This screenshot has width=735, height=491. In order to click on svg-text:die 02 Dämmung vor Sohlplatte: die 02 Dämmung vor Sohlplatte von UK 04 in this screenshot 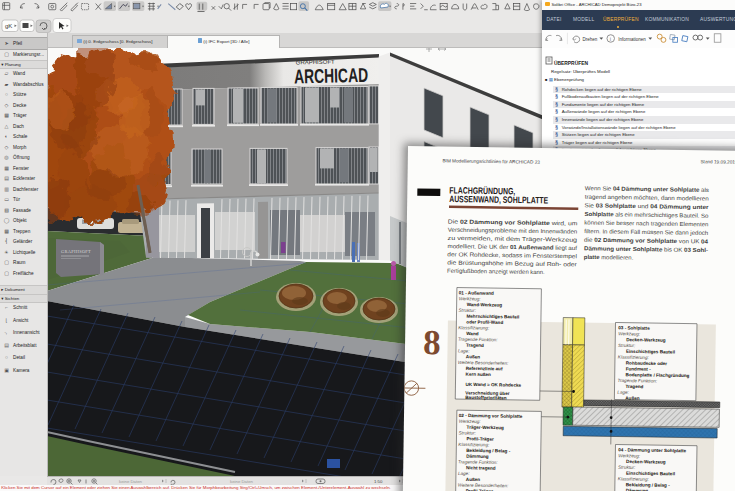, I will do `click(646, 240)`.